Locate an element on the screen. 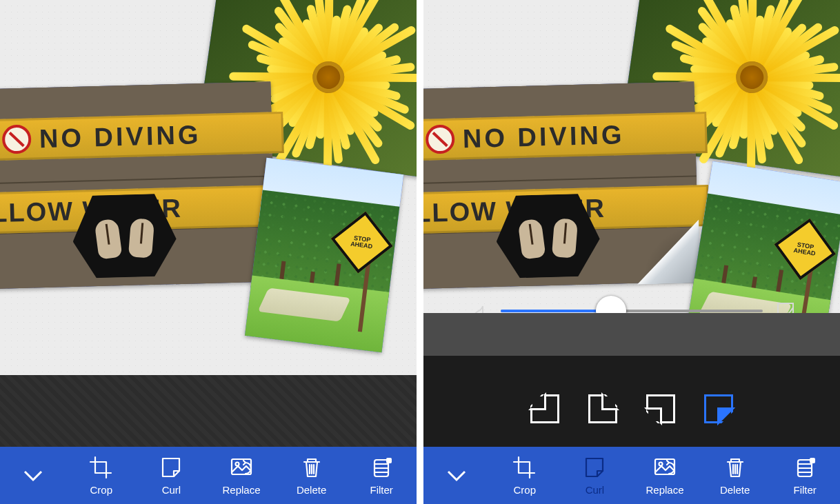 Image resolution: width=840 pixels, height=504 pixels. corner-bottom-right is located at coordinates (719, 409).